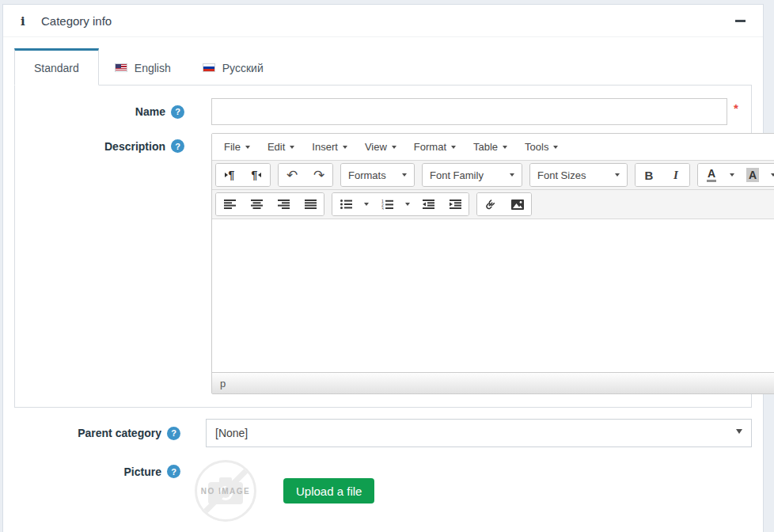 The width and height of the screenshot is (774, 532). What do you see at coordinates (153, 68) in the screenshot?
I see `tab-english-label: English` at bounding box center [153, 68].